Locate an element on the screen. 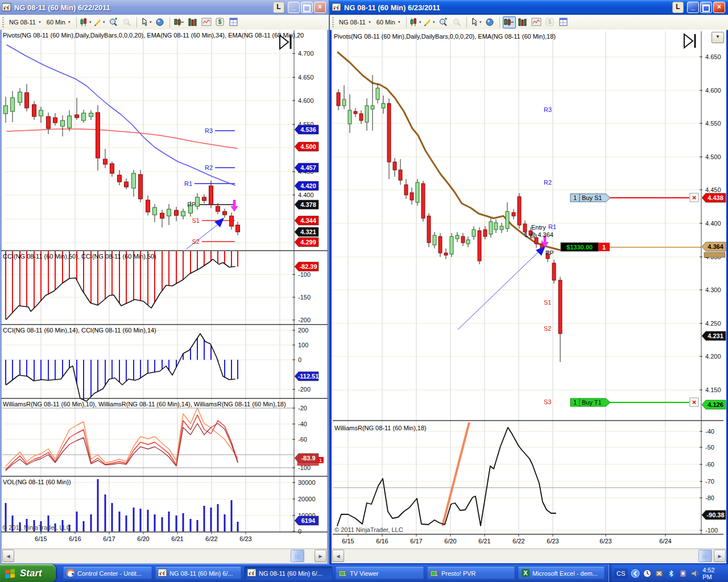  task-button-1: NG 08-11 (60 Min) 6/... is located at coordinates (198, 573).